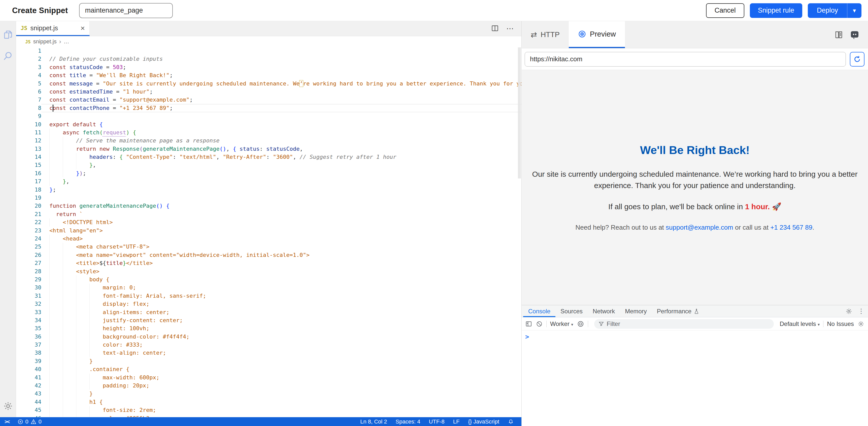 The height and width of the screenshot is (426, 868). Describe the element at coordinates (456, 422) in the screenshot. I see `eol-setting: LF` at that location.